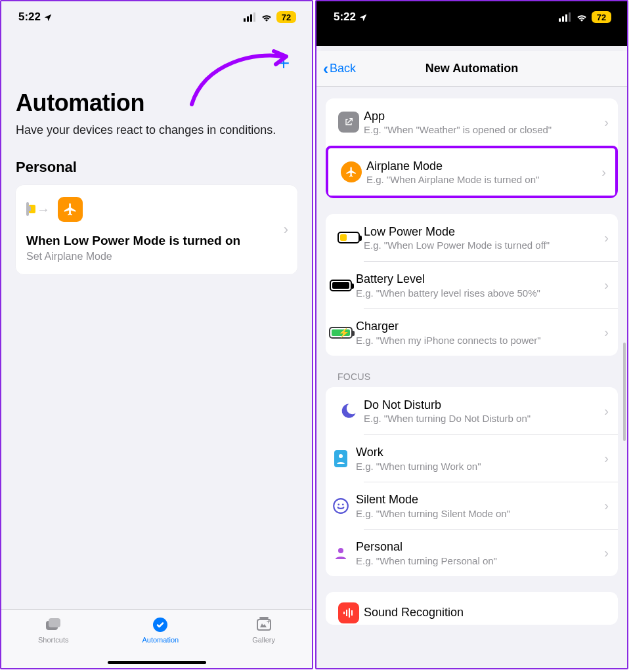 The width and height of the screenshot is (631, 672). Describe the element at coordinates (53, 640) in the screenshot. I see `tab-label: Shortcuts` at that location.